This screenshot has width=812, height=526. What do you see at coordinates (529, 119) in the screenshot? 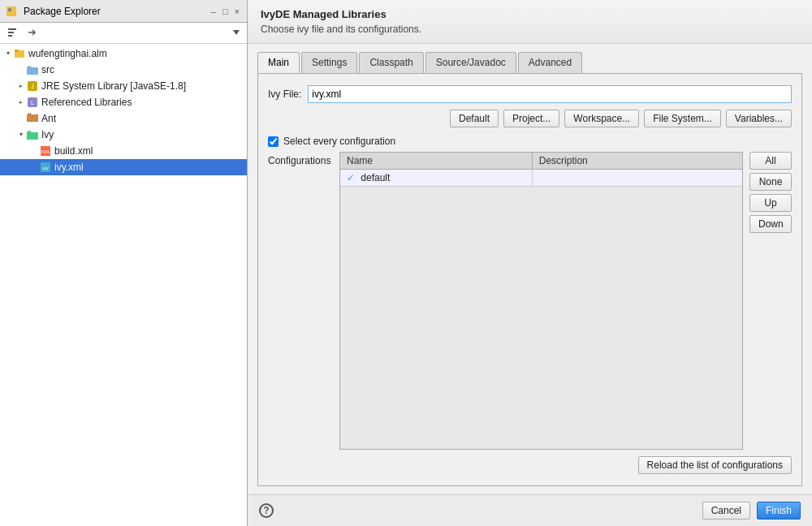
I see `file-buttons-row: Default Project... Workspace... File Sys…` at bounding box center [529, 119].